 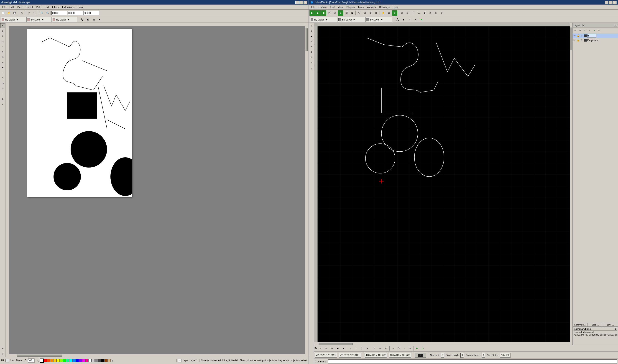 I want to click on layer-down-btn: ⊡, so click(x=599, y=30).